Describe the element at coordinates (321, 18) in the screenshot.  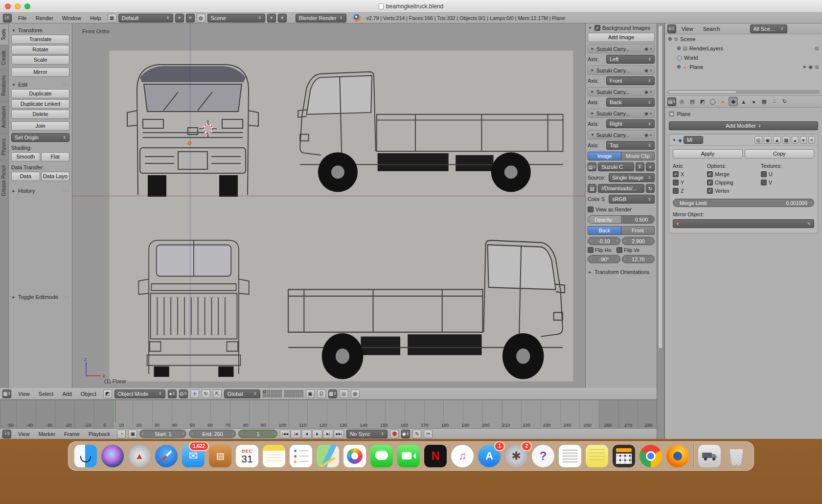
I see `render-engine-selector: Blender Render⇕` at that location.